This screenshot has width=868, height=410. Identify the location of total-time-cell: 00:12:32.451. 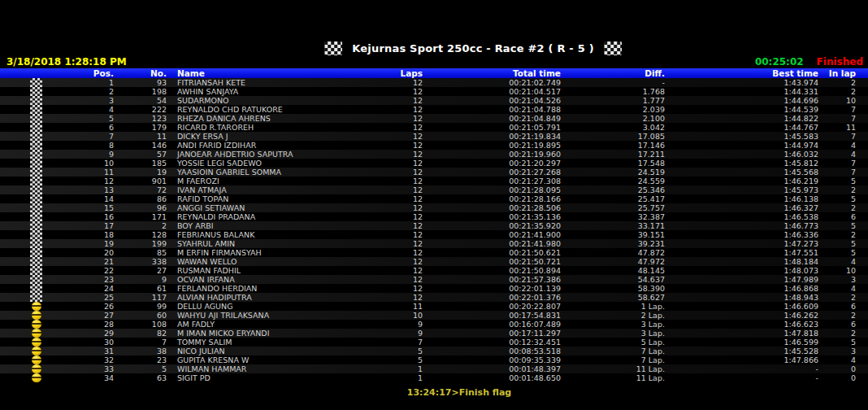
(492, 342).